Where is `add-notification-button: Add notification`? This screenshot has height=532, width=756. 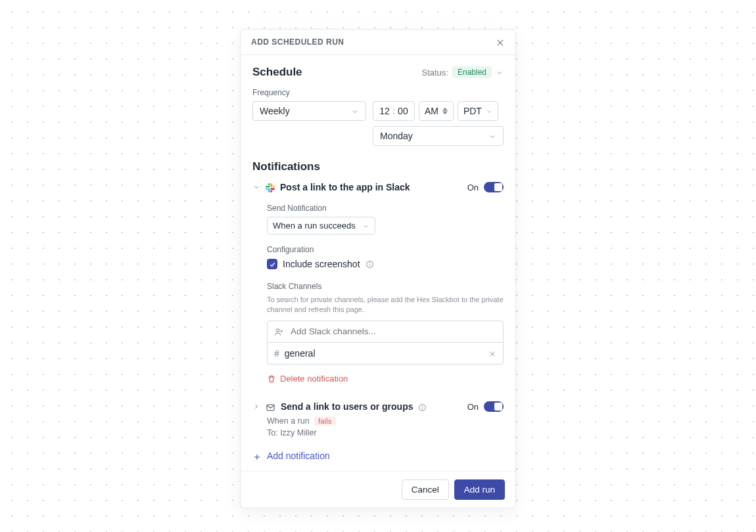 add-notification-button: Add notification is located at coordinates (378, 456).